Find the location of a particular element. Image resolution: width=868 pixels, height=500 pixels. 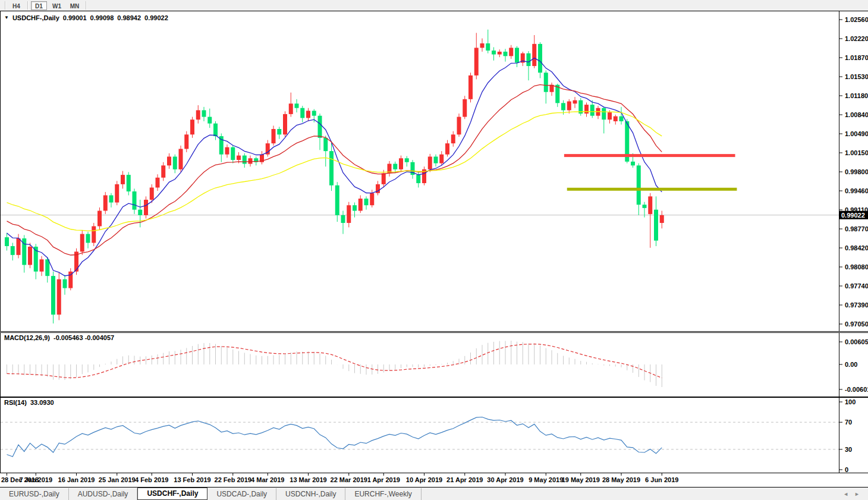

rsi-tick-label: 100 is located at coordinates (850, 402).